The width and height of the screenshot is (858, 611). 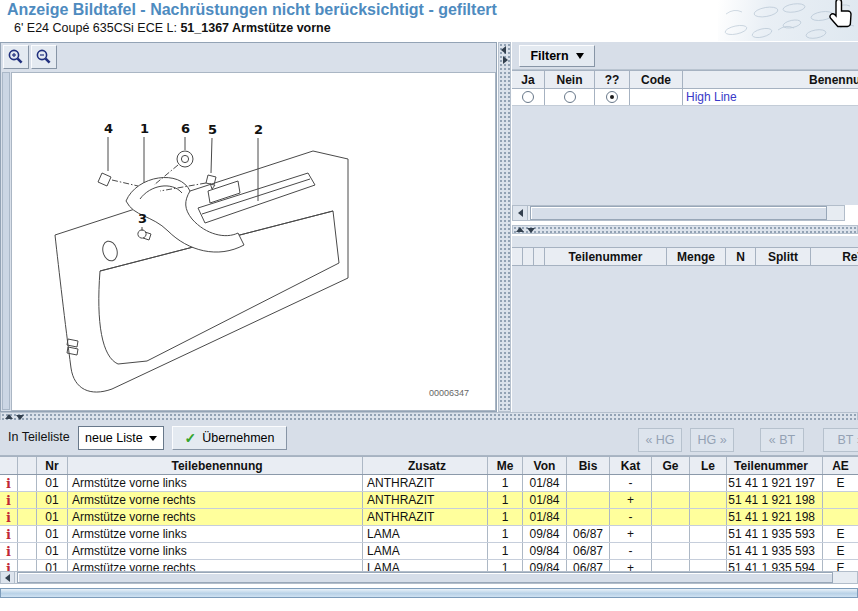 What do you see at coordinates (230, 438) in the screenshot?
I see `uebernehmen-button: ✓ Übernehmen` at bounding box center [230, 438].